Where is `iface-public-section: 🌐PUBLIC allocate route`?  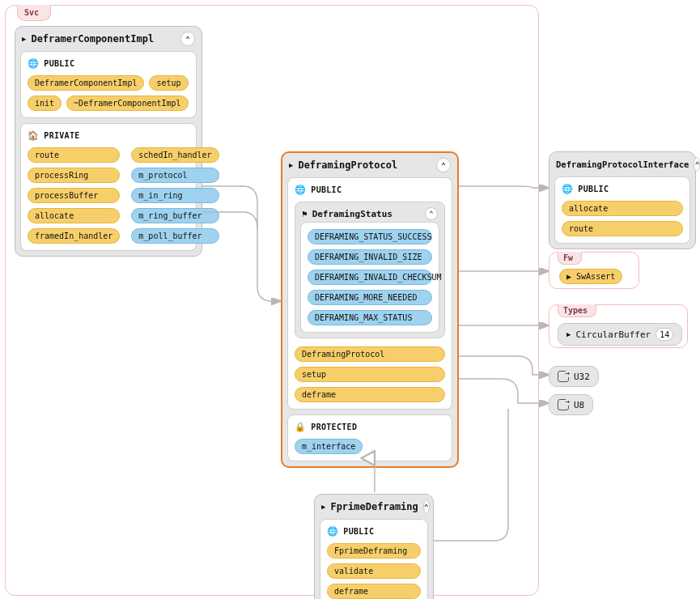
iface-public-section: 🌐PUBLIC allocate route is located at coordinates (622, 210).